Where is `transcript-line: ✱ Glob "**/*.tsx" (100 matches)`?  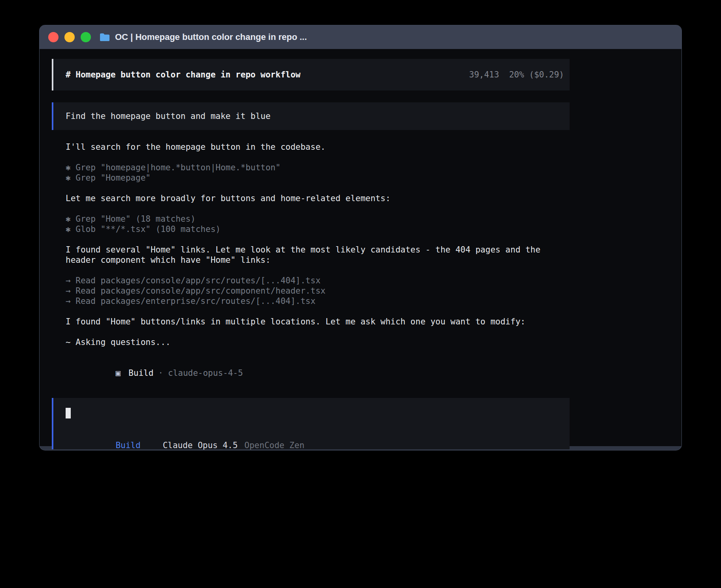
transcript-line: ✱ Glob "**/*.tsx" (100 matches) is located at coordinates (318, 229).